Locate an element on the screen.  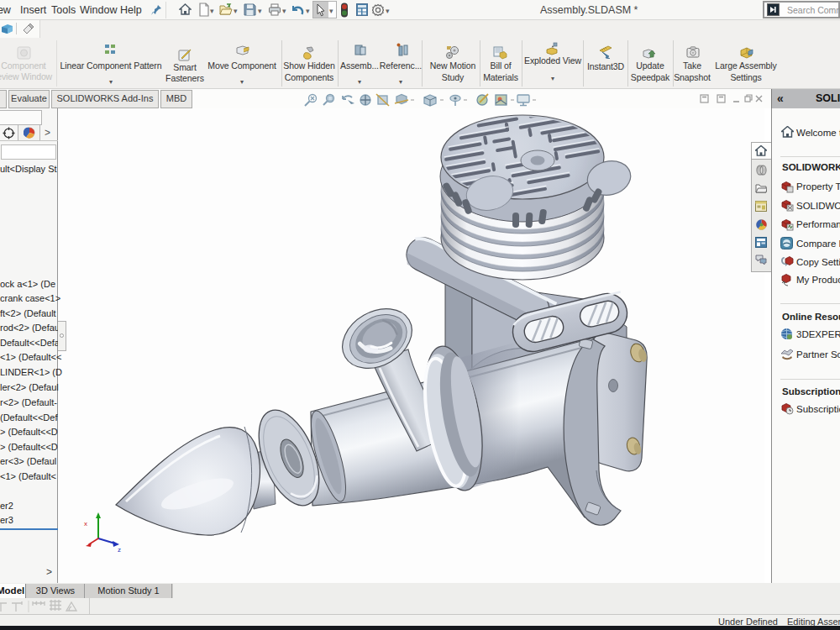
svg-text: z is located at coordinates (119, 549).